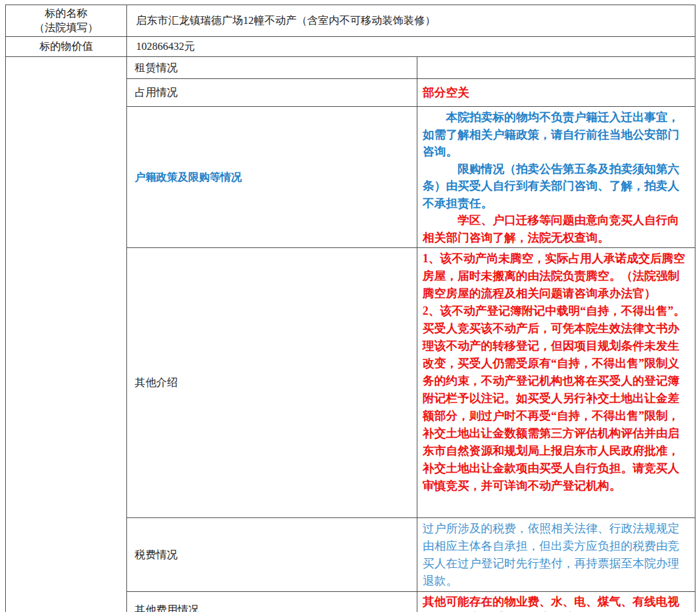 The height and width of the screenshot is (612, 700). What do you see at coordinates (556, 177) in the screenshot?
I see `hukou-policy-value: 本院拍卖标的物均不负责户籍迁入迁出事宜，如需了解相关户籍政策，请自行前往当地公安…` at bounding box center [556, 177].